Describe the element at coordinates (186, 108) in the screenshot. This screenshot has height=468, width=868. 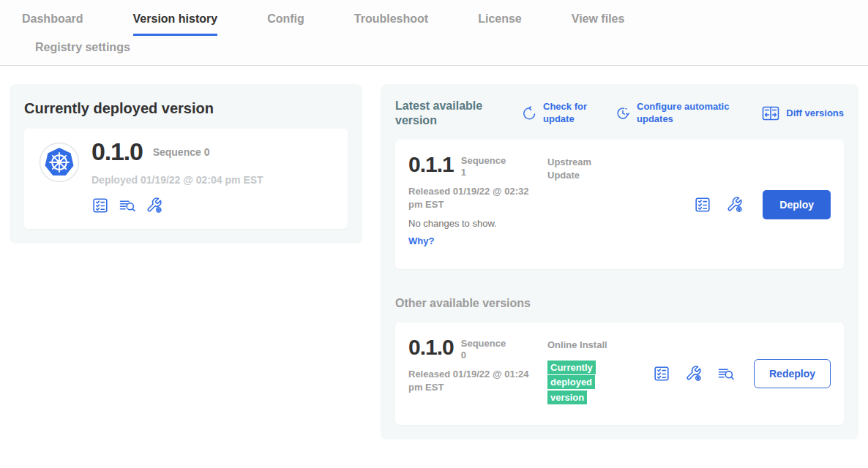
I see `currently-deployed-title: Currently deployed version` at that location.